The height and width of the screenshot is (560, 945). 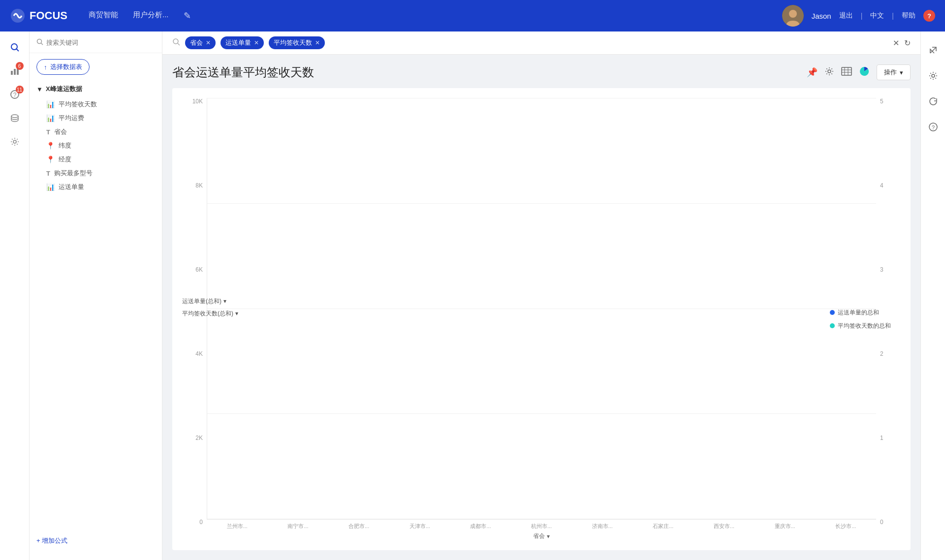 I want to click on avatar, so click(x=793, y=16).